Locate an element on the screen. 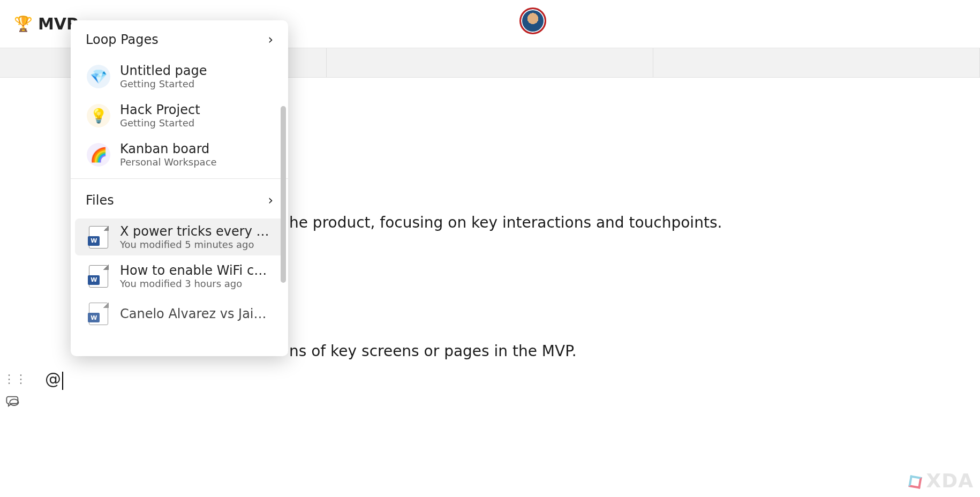  gem-icon: 💎 is located at coordinates (99, 77).